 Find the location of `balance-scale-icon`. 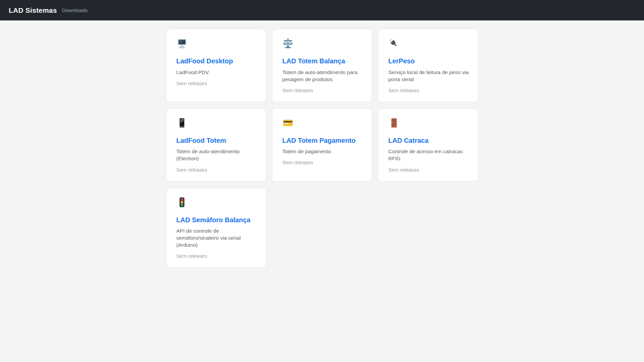

balance-scale-icon is located at coordinates (288, 44).